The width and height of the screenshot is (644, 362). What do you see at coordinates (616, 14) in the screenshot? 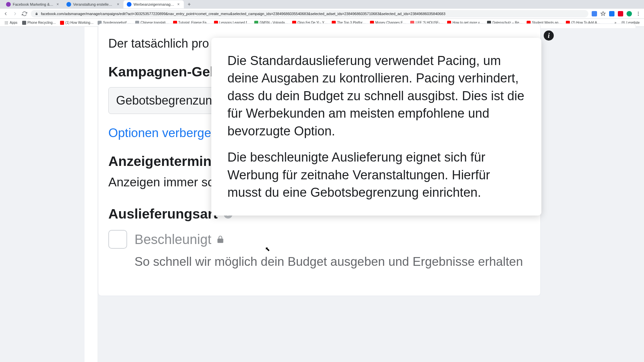
I see `toolbar-right` at bounding box center [616, 14].